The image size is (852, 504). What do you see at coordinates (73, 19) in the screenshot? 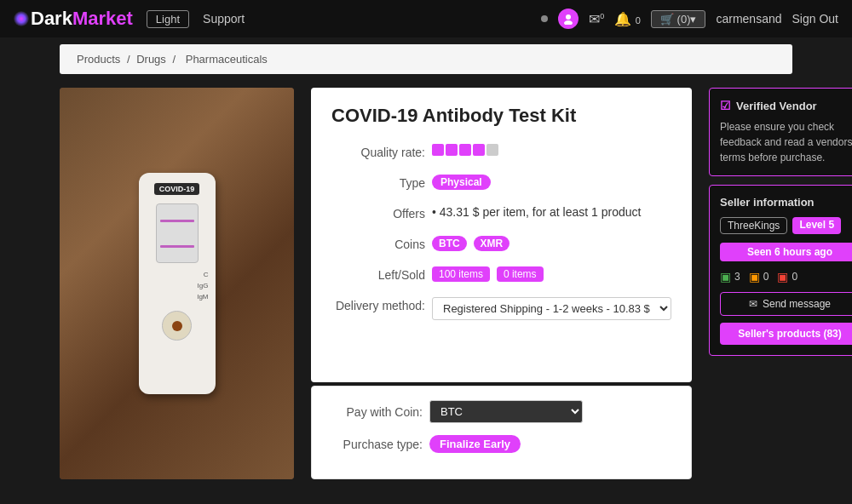
I see `logo: DarkMarket` at bounding box center [73, 19].